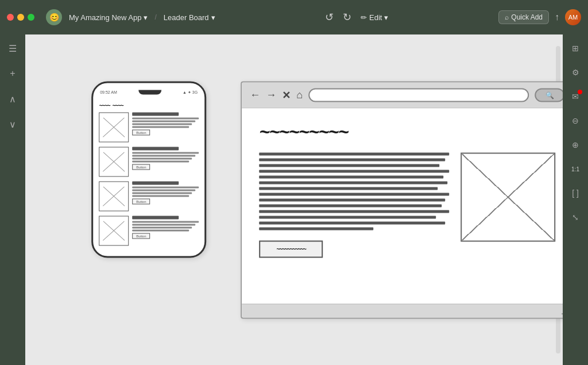 The height and width of the screenshot is (365, 588). Describe the element at coordinates (111, 105) in the screenshot. I see `phone-title: ~~~~ ~~~~` at that location.